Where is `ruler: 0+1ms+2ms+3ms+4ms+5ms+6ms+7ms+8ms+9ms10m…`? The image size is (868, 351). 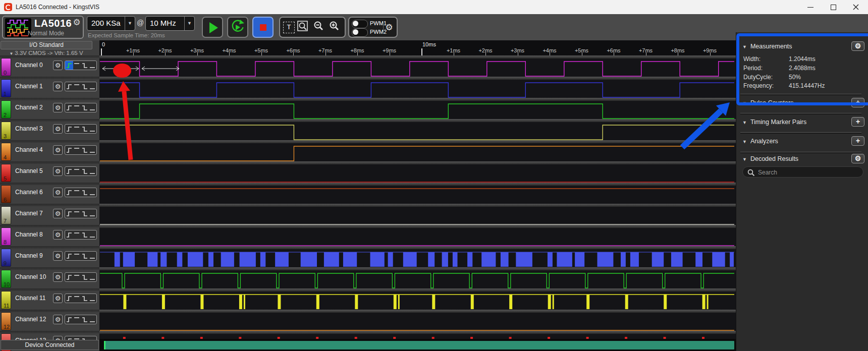
ruler: 0+1ms+2ms+3ms+4ms+5ms+6ms+7ms+8ms+9ms10m… is located at coordinates (418, 48).